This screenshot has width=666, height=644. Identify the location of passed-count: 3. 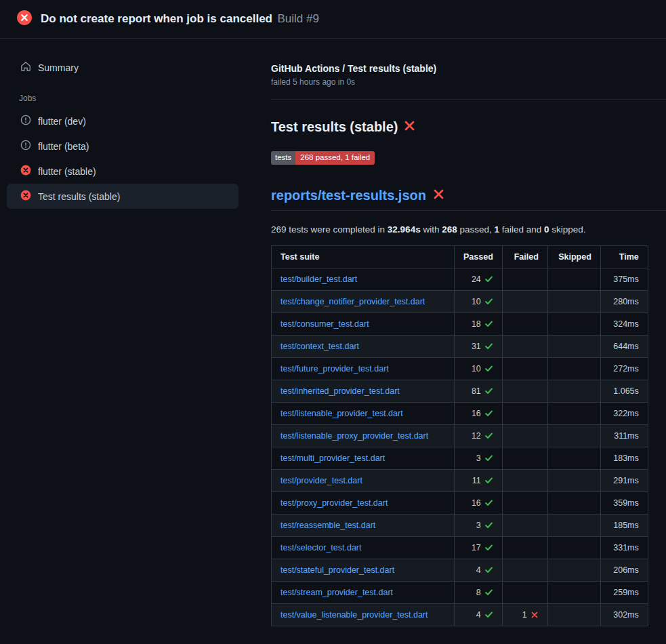
(485, 525).